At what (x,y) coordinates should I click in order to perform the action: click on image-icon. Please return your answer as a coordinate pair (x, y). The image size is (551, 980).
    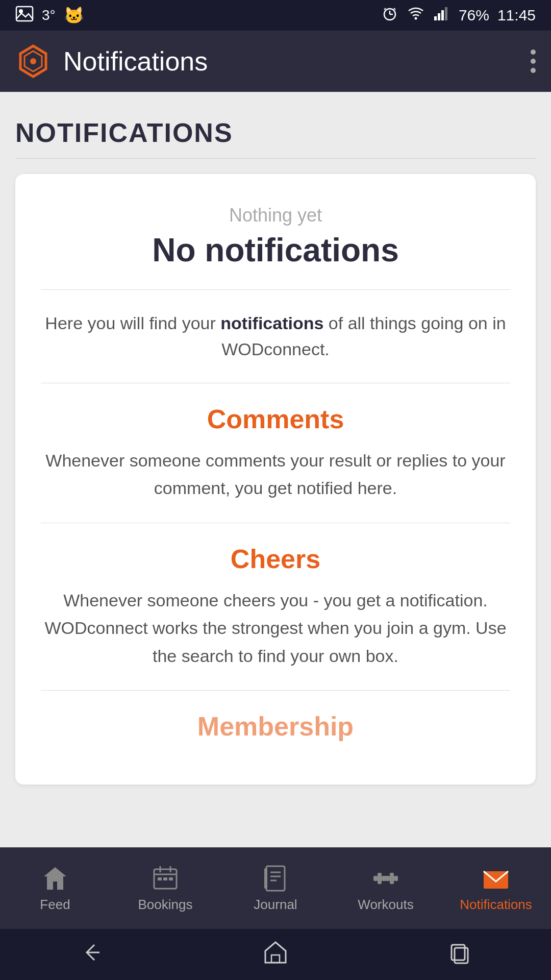
    Looking at the image, I should click on (24, 15).